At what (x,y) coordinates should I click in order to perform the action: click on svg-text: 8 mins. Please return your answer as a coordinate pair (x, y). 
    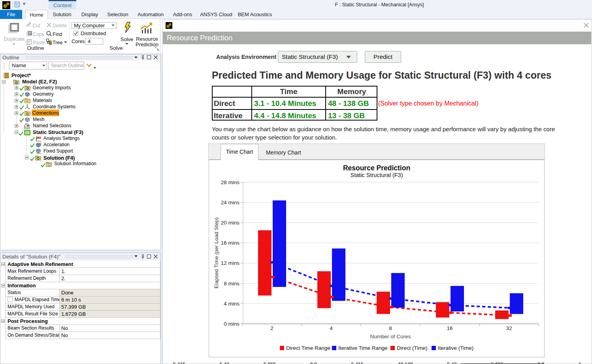
    Looking at the image, I should click on (232, 284).